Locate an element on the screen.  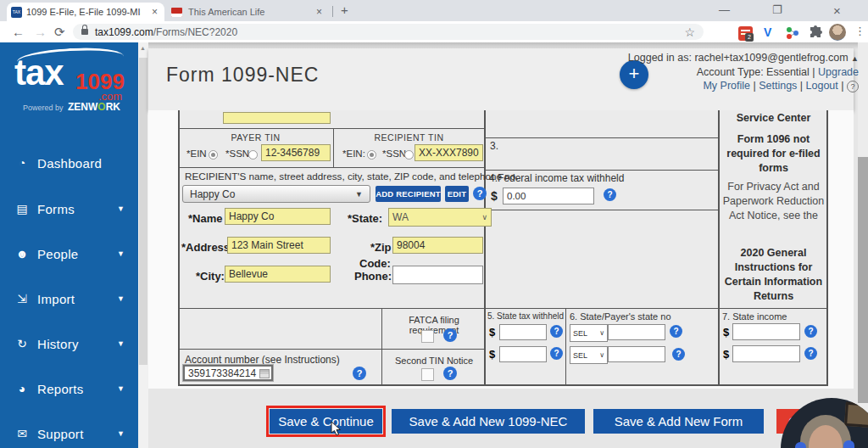
inner-scrollbar: ▲ is located at coordinates (143, 245).